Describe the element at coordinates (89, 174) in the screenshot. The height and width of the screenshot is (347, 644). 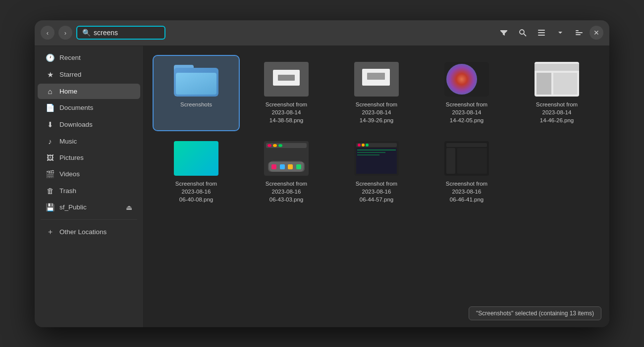
I see `sidebar-item-videos: 🎬 Videos` at that location.